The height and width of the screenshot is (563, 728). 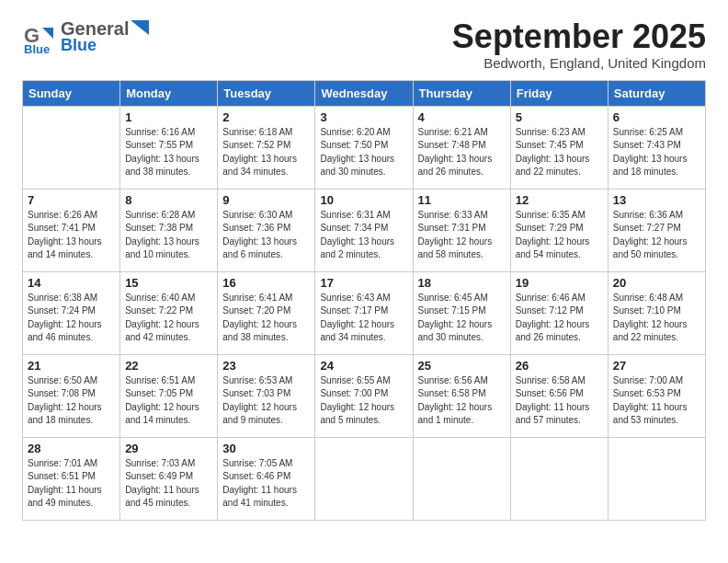 What do you see at coordinates (72, 230) in the screenshot?
I see `calendar-cell: 7Sunrise: 6:26 AM Sunset: 7:41 PM Daylig…` at bounding box center [72, 230].